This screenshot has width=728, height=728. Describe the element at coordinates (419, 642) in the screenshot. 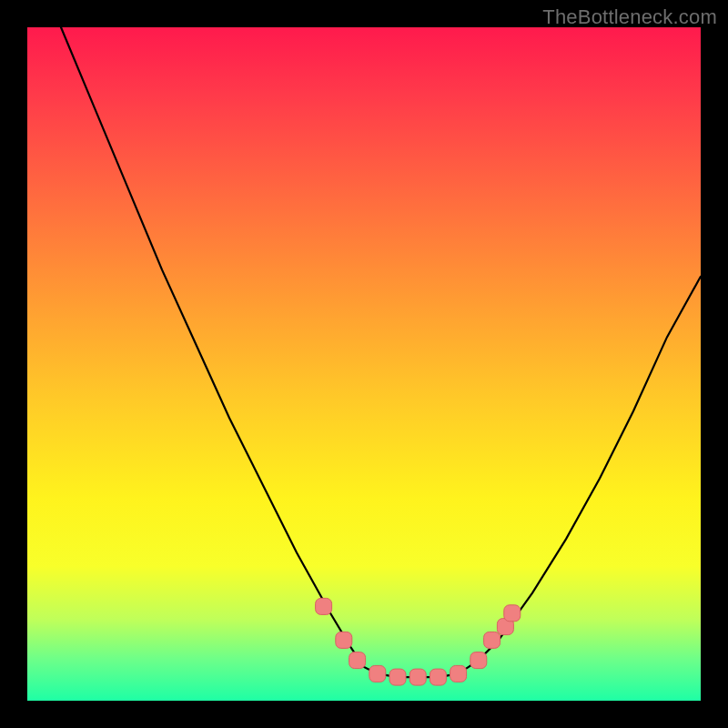

I see `curve-markers` at that location.